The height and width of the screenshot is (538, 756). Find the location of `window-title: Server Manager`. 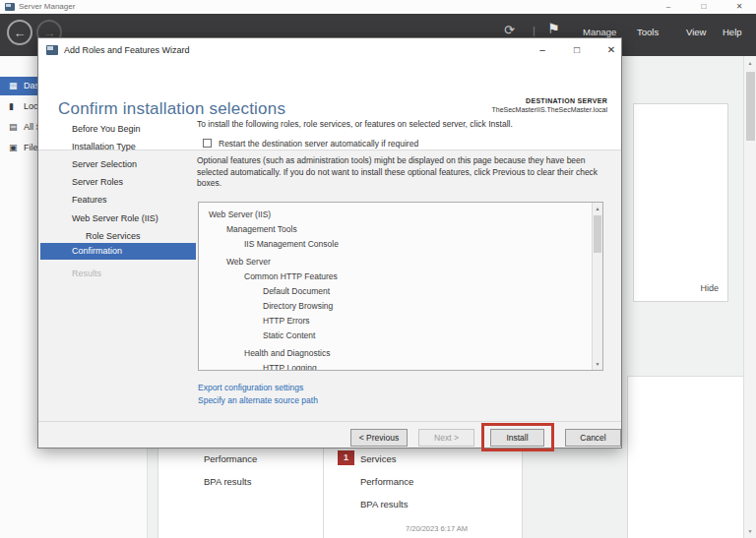

window-title: Server Manager is located at coordinates (47, 6).